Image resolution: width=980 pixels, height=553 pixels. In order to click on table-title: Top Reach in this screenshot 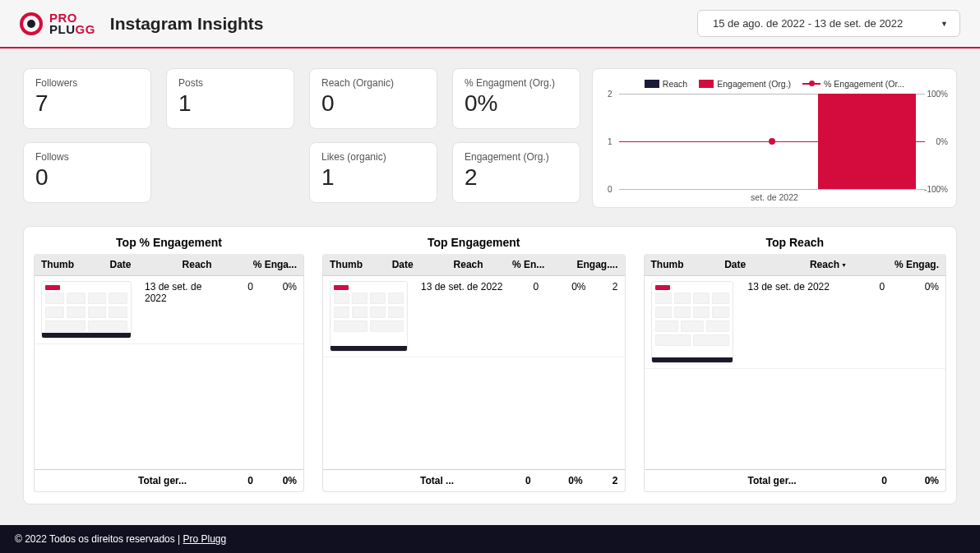, I will do `click(796, 243)`.